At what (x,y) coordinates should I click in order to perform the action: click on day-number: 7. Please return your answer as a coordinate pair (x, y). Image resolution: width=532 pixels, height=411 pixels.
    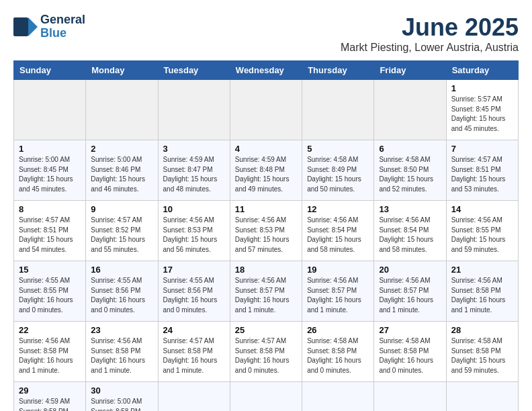
    Looking at the image, I should click on (482, 149).